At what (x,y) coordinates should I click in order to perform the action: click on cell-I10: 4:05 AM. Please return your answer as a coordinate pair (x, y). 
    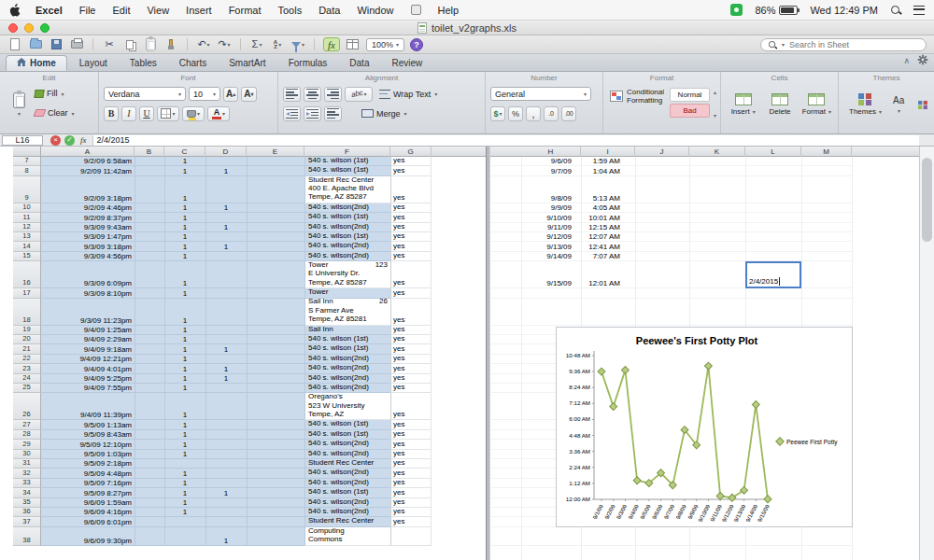
    Looking at the image, I should click on (608, 208).